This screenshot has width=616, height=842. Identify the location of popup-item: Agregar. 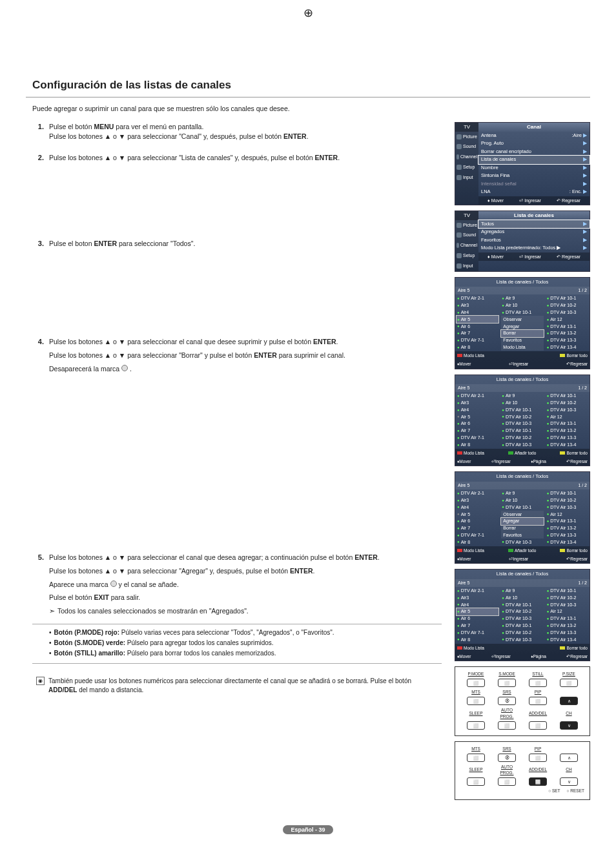
(522, 327).